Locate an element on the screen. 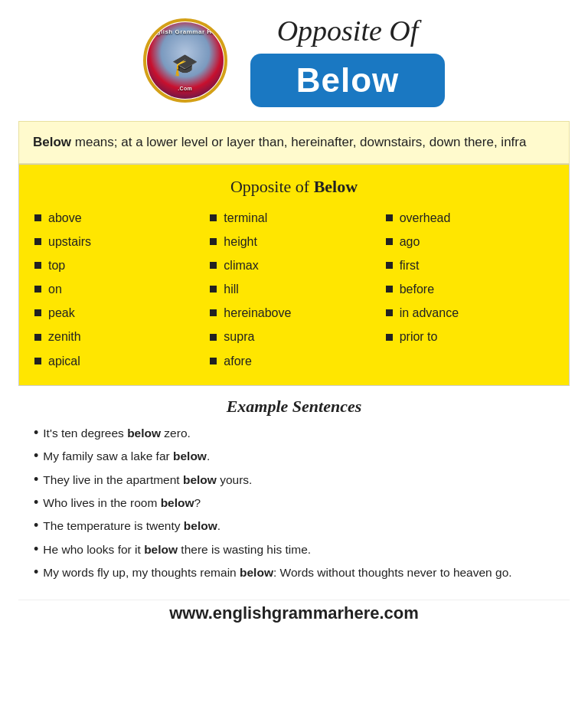 Image resolution: width=588 pixels, height=706 pixels. list-item: hereinabove is located at coordinates (294, 312).